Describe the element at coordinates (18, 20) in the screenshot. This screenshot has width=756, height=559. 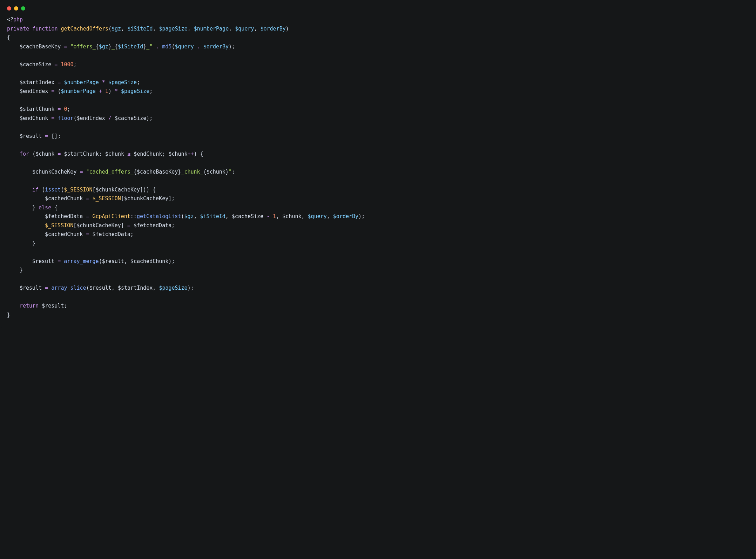
I see `code-token: php` at that location.